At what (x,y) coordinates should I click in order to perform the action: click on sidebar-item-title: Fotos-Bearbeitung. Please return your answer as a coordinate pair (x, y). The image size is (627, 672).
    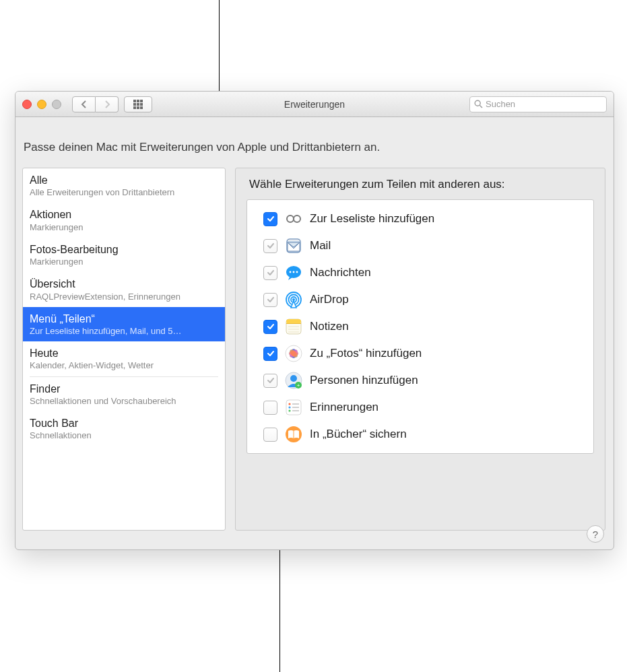
    Looking at the image, I should click on (124, 249).